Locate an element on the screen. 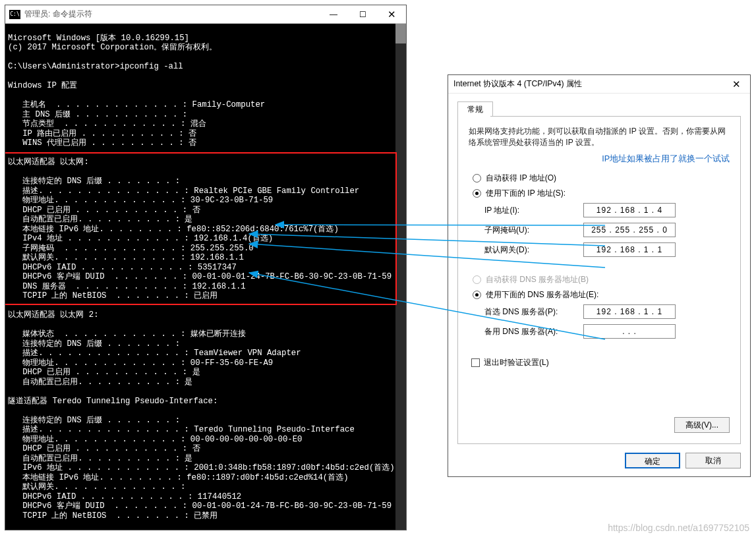 Image resolution: width=756 pixels, height=537 pixels. cmd-line: IPv4 地址 . . . . . . . . . . . . : 192.16… is located at coordinates (140, 239).